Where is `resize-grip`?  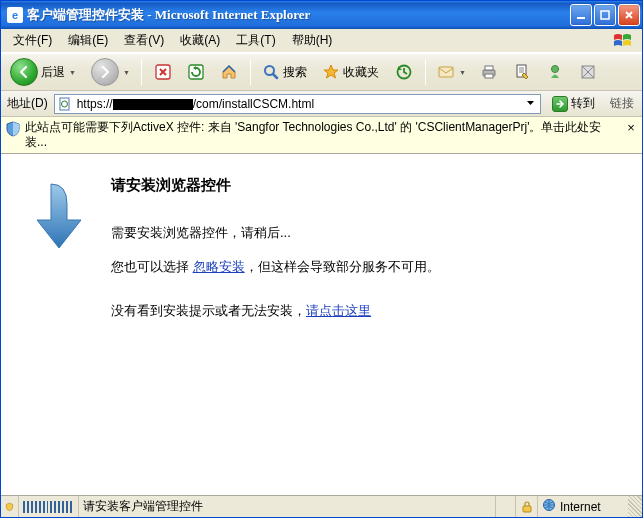 resize-grip is located at coordinates (635, 506).